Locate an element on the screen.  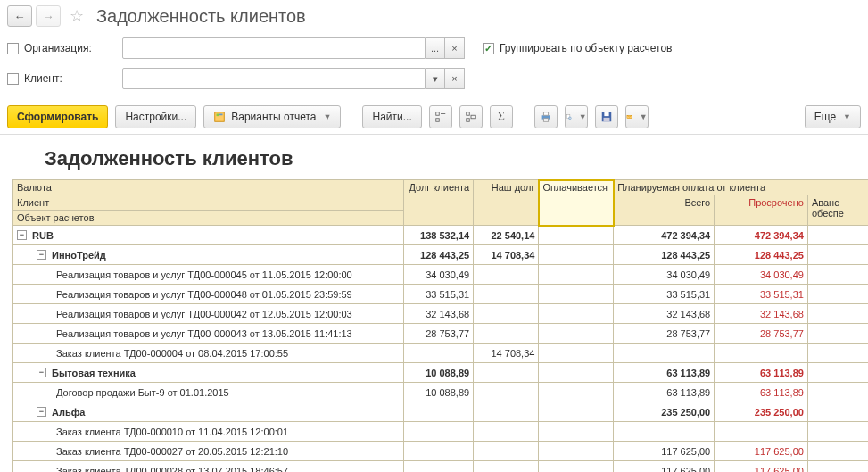
table-row: Реализация товаров и услуг ТД00-000043 о… is located at coordinates (441, 334).